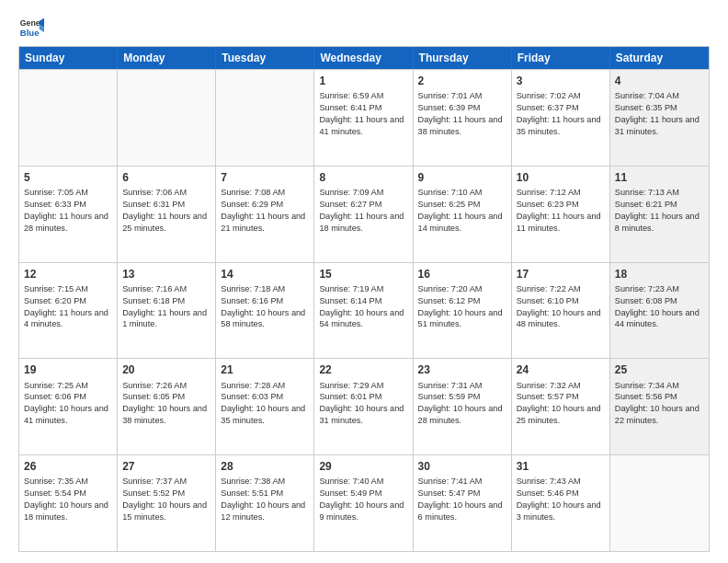 This screenshot has height=563, width=728. What do you see at coordinates (265, 214) in the screenshot?
I see `calendar-cell-7: 7Sunrise: 7:08 AM Sunset: 6:29 PM Daylig…` at bounding box center [265, 214].